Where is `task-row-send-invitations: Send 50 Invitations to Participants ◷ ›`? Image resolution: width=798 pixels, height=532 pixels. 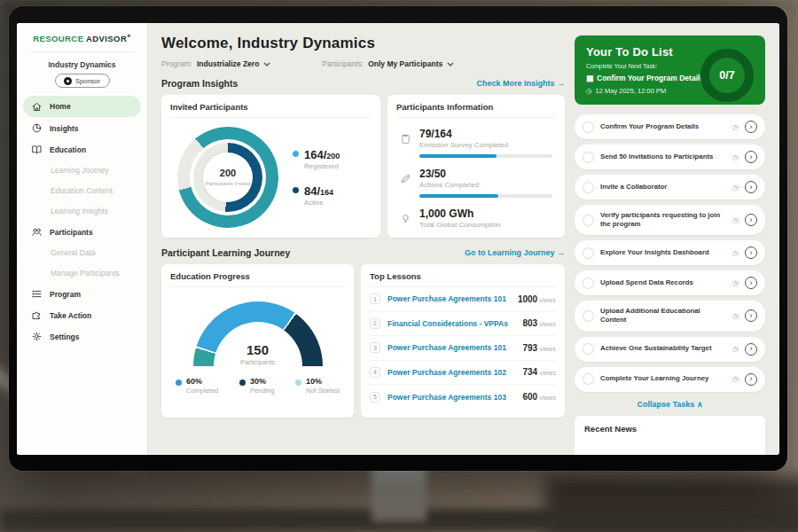
task-row-send-invitations: Send 50 Invitations to Participants ◷ › is located at coordinates (670, 157).